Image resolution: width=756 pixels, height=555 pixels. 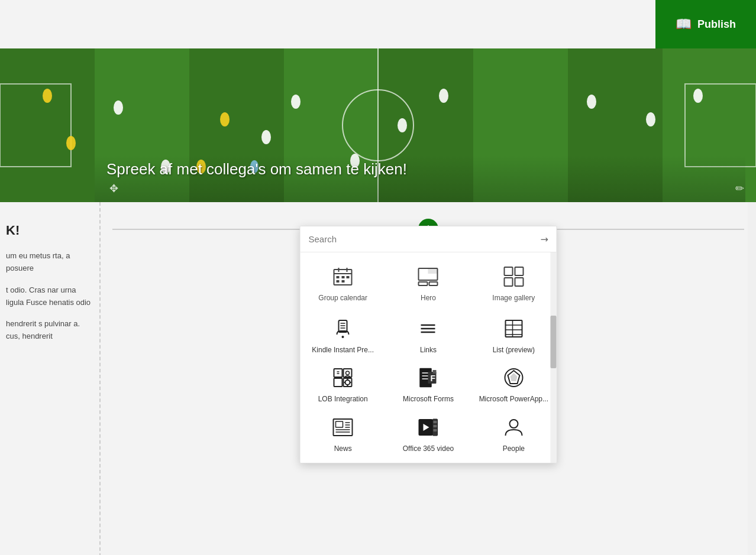 What do you see at coordinates (513, 350) in the screenshot?
I see `webpart-list-preview-label: List (preview)` at bounding box center [513, 350].